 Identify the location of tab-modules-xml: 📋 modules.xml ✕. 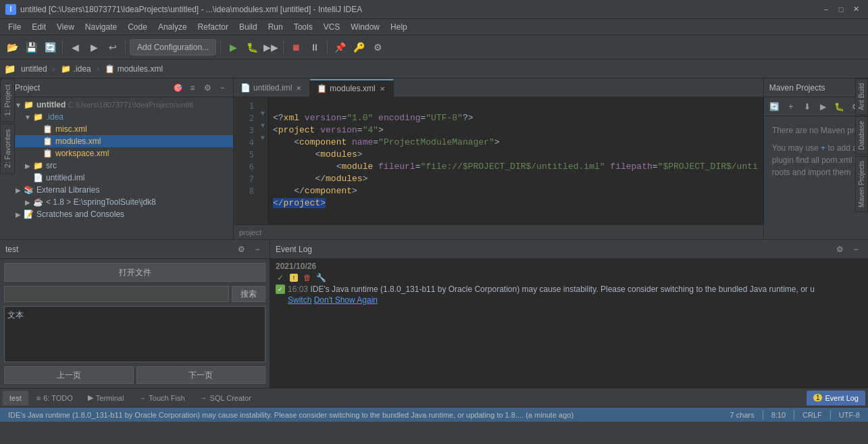
(351, 88).